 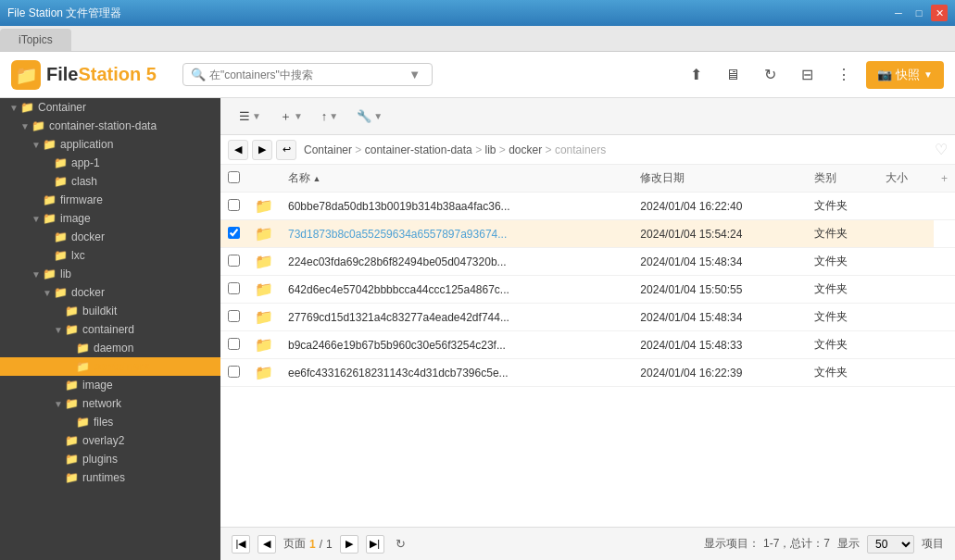 What do you see at coordinates (286, 150) in the screenshot?
I see `up-button: ↩` at bounding box center [286, 150].